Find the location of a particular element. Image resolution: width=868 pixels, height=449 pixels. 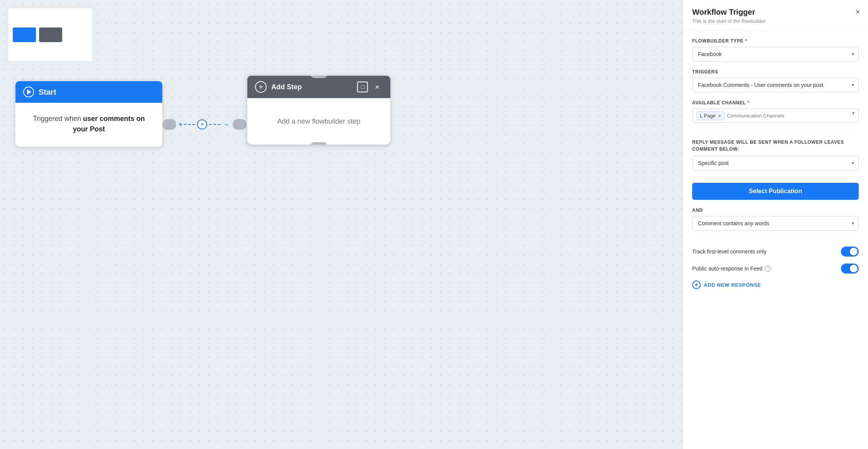

comment-contains-field: Comment contains any words ▾ is located at coordinates (775, 223).